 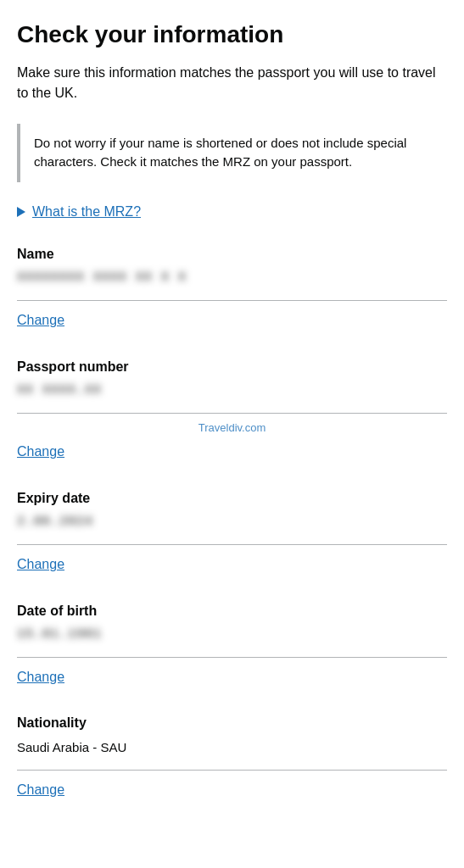 What do you see at coordinates (41, 320) in the screenshot?
I see `name-change-link: Change` at bounding box center [41, 320].